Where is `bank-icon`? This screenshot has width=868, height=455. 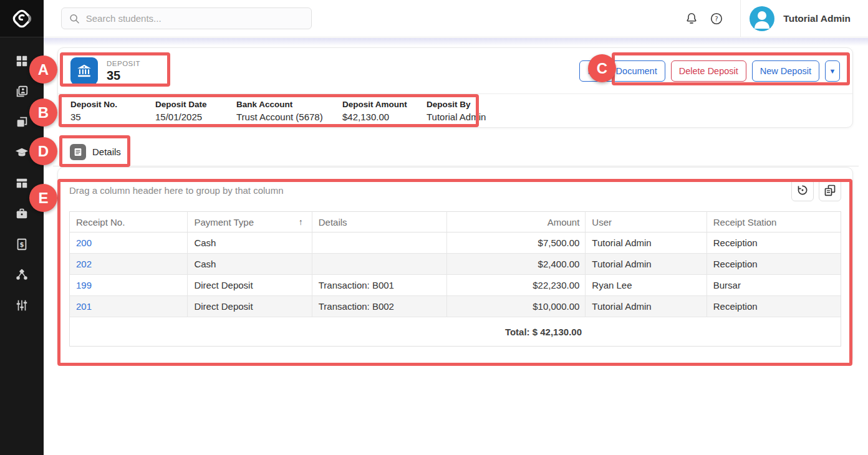 bank-icon is located at coordinates (84, 71).